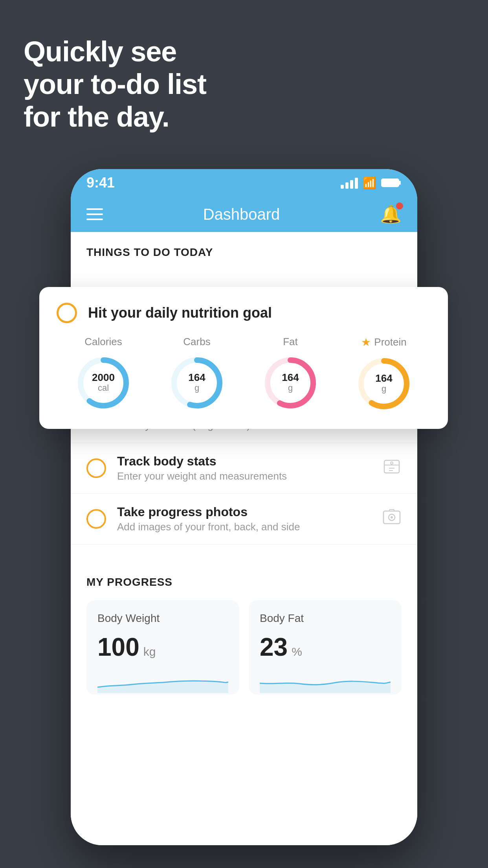 The height and width of the screenshot is (868, 488). Describe the element at coordinates (115, 84) in the screenshot. I see `hero-text: Quickly see your to-do list for the day.` at that location.